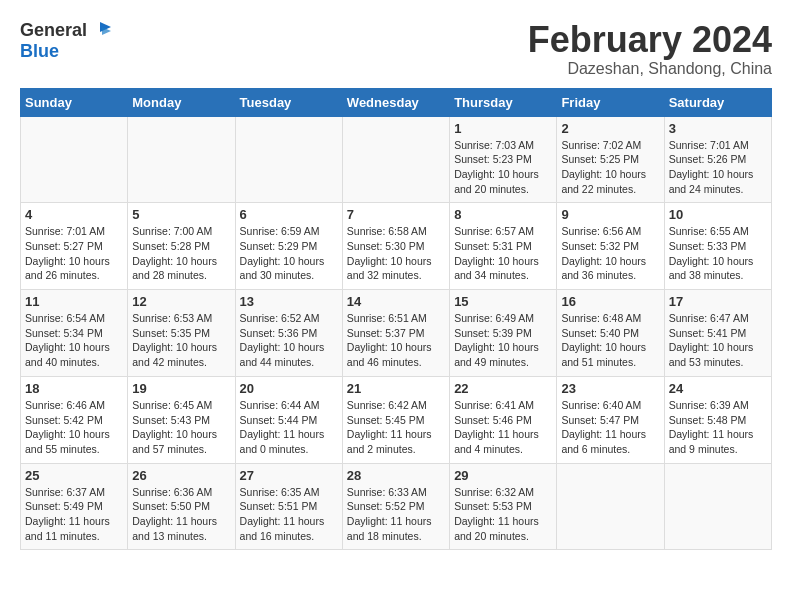 The width and height of the screenshot is (792, 612). Describe the element at coordinates (396, 514) in the screenshot. I see `day-info: Sunrise: 6:33 AMSunset: 5:52 PMDaylight:…` at that location.